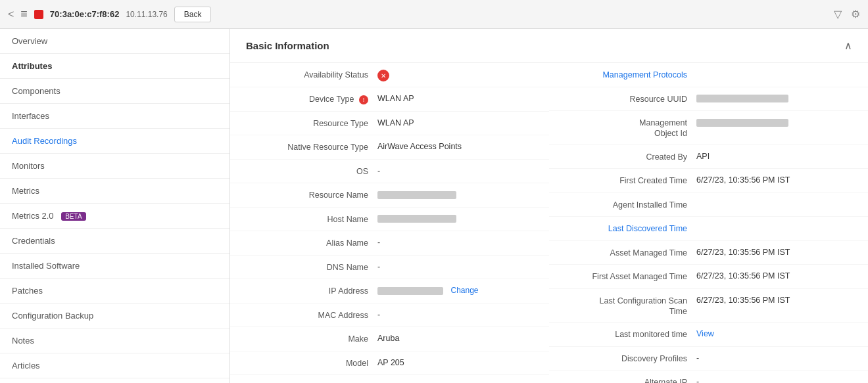  I want to click on value-last-config-scan-time: 6/27/23, 10:35:56 PM IST, so click(775, 300).